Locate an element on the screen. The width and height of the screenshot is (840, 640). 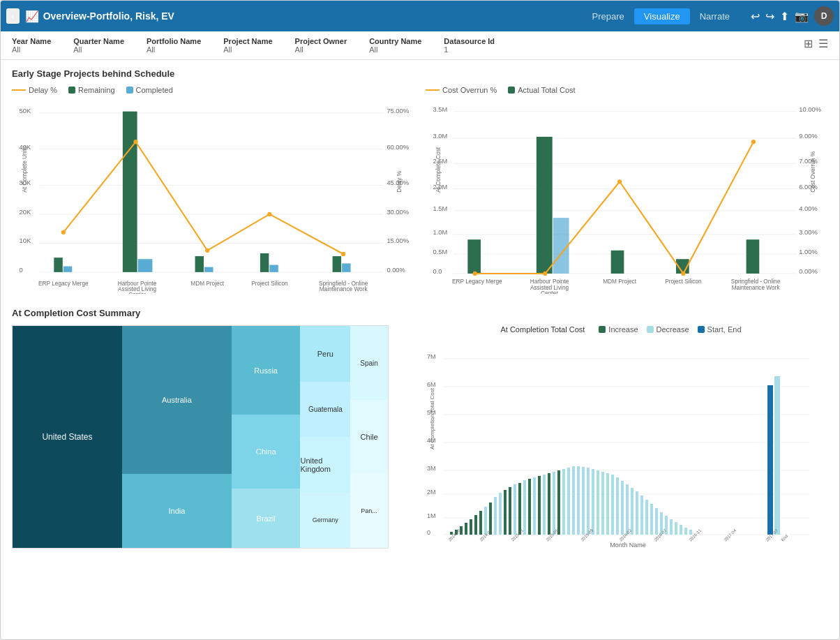
svg-text: 20K is located at coordinates (25, 212).